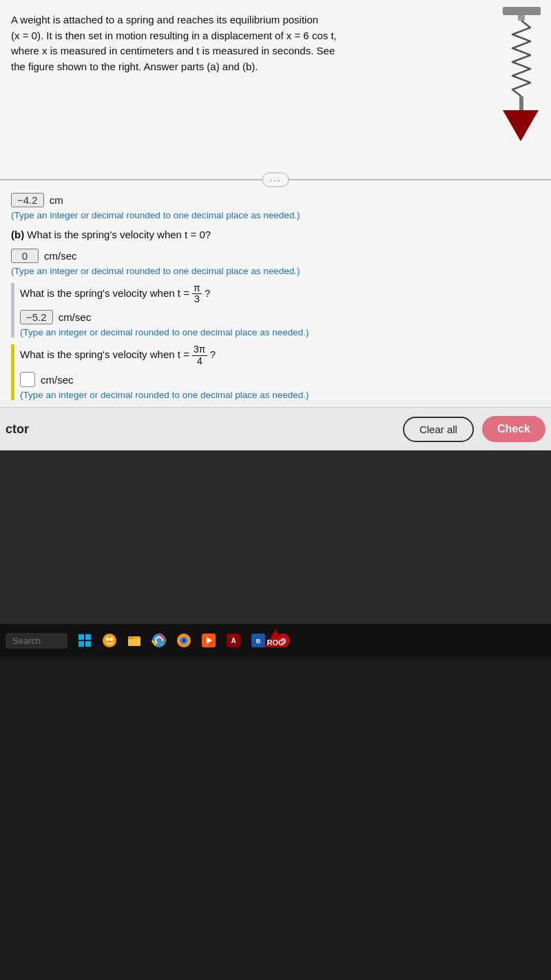 The image size is (551, 980). What do you see at coordinates (276, 640) in the screenshot?
I see `rog-logo-icon: ROG` at bounding box center [276, 640].